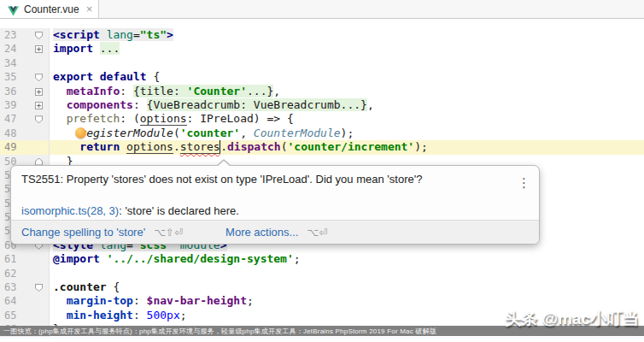 The height and width of the screenshot is (342, 644). I want to click on code-text: margin-top: $nav-bar-height;, so click(347, 301).